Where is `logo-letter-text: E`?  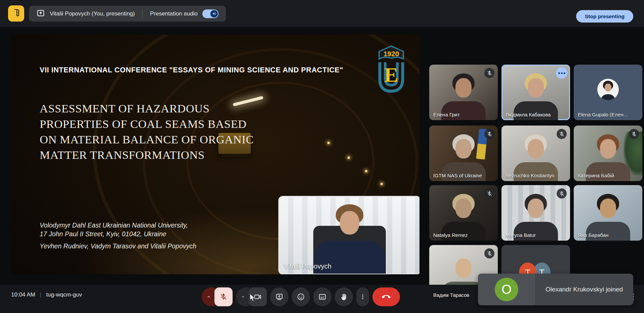
logo-letter-text: E is located at coordinates (391, 75).